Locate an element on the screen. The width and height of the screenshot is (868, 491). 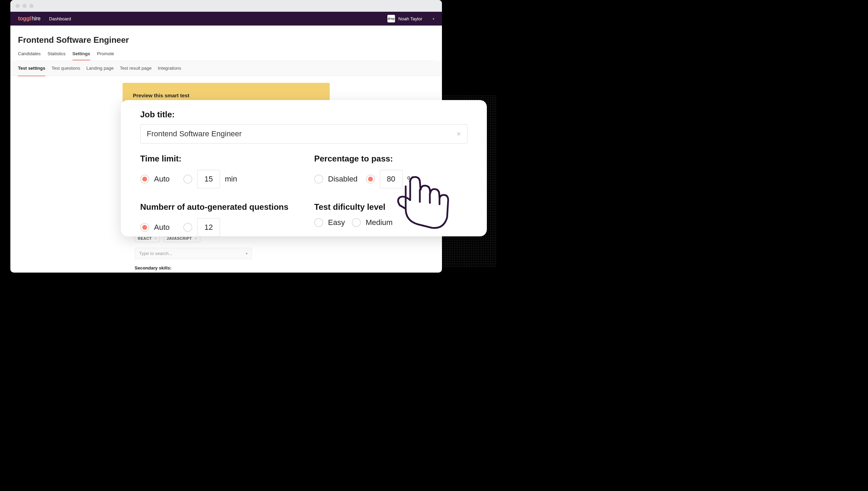
subtab-test-questions: Test questions is located at coordinates (66, 68).